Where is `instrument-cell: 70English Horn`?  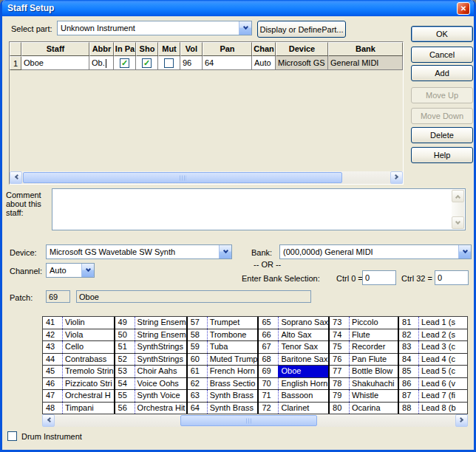 instrument-cell: 70English Horn is located at coordinates (293, 384).